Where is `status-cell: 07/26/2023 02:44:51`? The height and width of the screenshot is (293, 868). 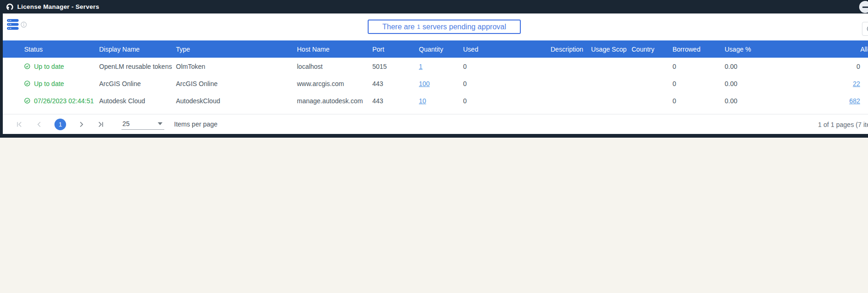
status-cell: 07/26/2023 02:44:51 is located at coordinates (61, 101).